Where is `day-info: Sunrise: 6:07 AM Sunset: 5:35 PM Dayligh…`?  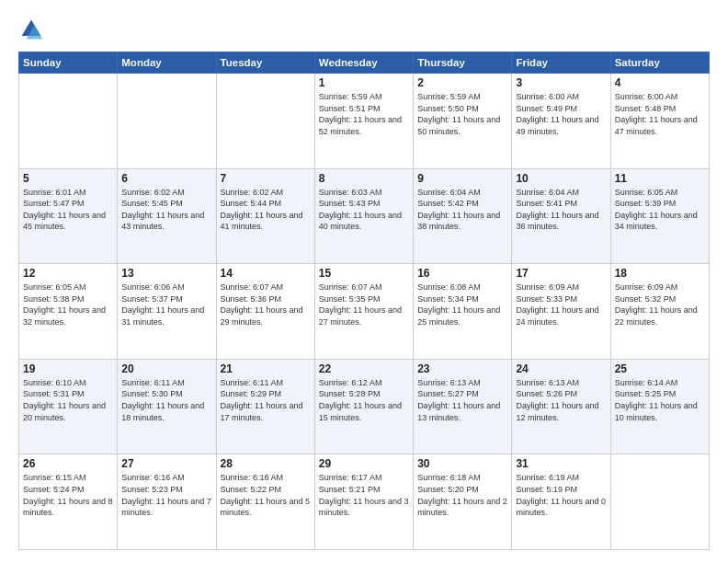
day-info: Sunrise: 6:07 AM Sunset: 5:35 PM Dayligh… is located at coordinates (364, 304).